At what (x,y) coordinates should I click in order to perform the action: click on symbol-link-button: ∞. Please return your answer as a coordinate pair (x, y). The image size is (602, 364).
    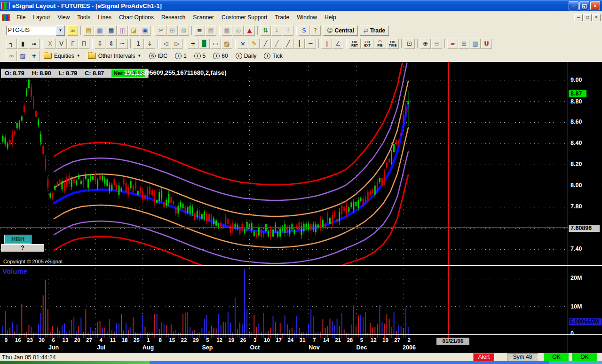
    Looking at the image, I should click on (72, 31).